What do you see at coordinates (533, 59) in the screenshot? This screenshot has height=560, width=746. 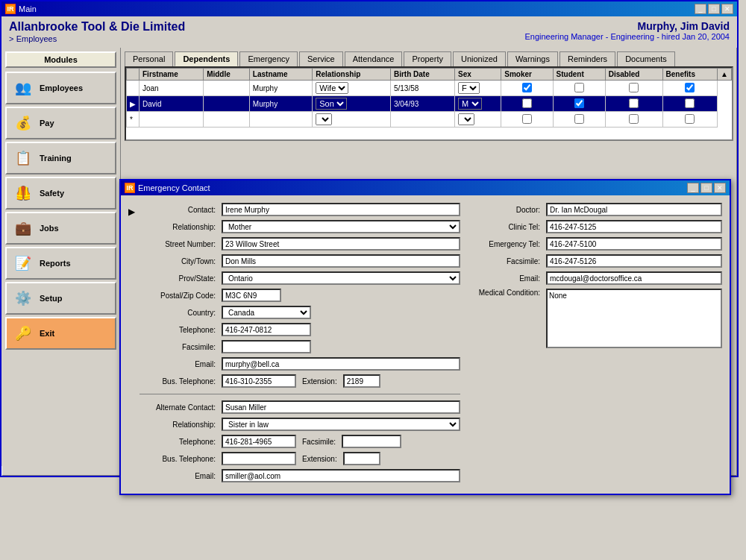 I see `tab-warnings: Warnings` at bounding box center [533, 59].